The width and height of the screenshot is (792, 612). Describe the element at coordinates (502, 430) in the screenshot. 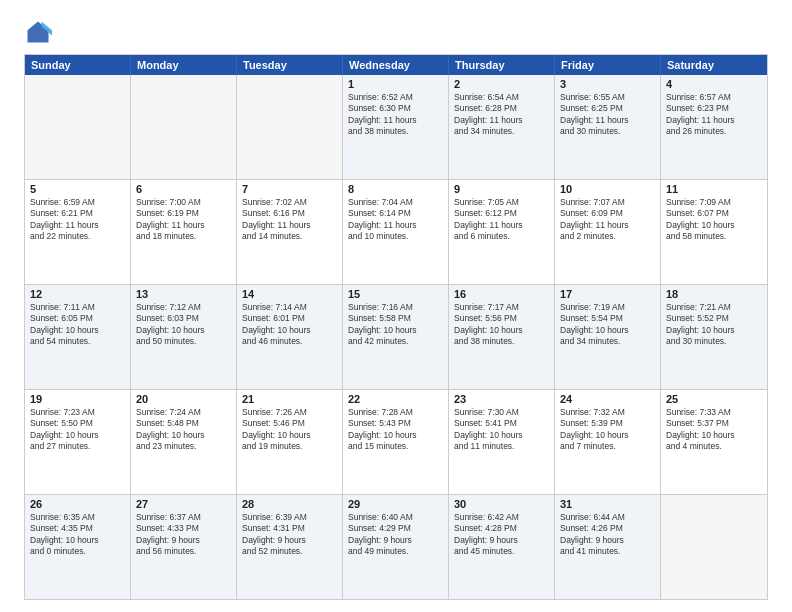

I see `day-info: Sunrise: 7:30 AM Sunset: 5:41 PM Dayligh…` at that location.